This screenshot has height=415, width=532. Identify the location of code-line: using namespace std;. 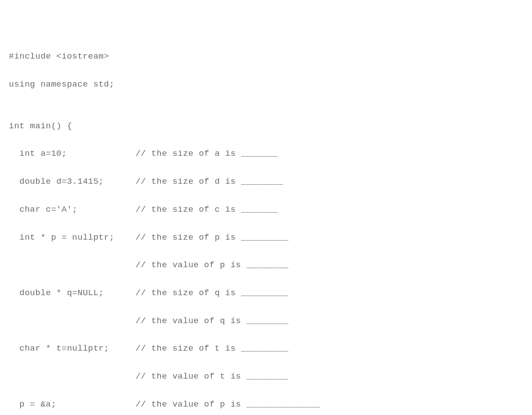
(266, 84).